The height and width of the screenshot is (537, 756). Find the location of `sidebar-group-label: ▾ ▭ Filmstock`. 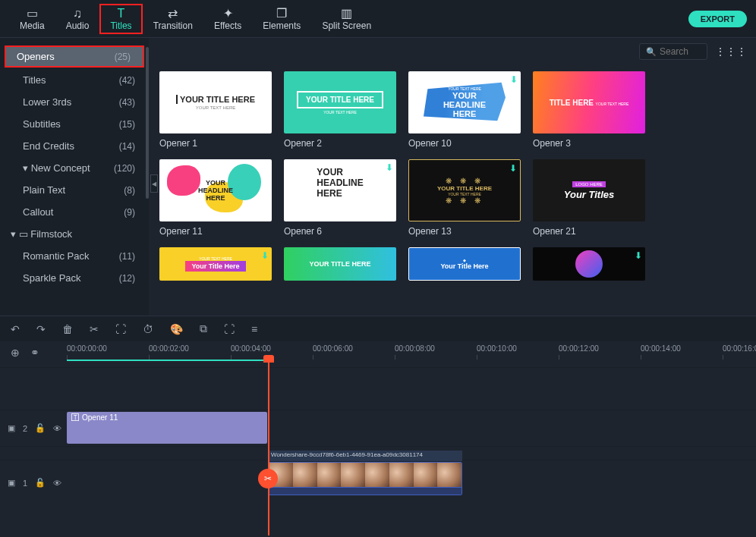

sidebar-group-label: ▾ ▭ Filmstock is located at coordinates (41, 234).